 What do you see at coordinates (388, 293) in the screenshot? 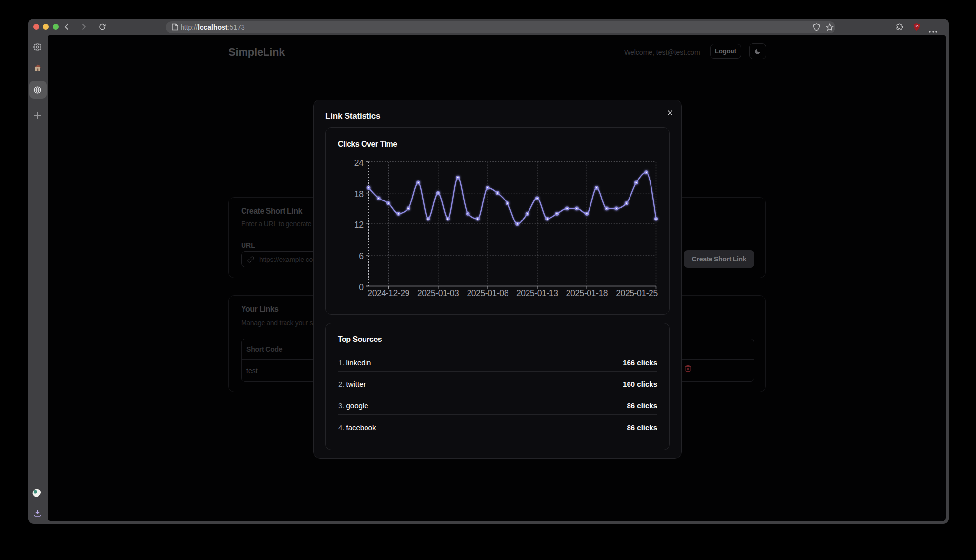
I see `svg-text: 2024-12-29` at bounding box center [388, 293].